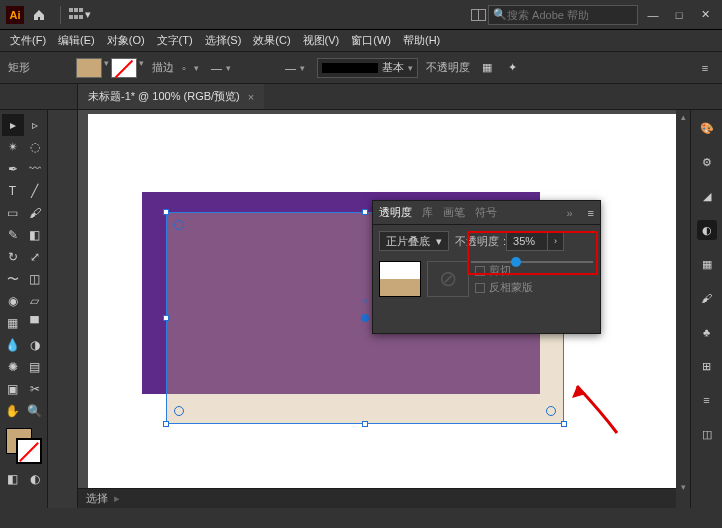 Image resolution: width=722 pixels, height=528 pixels. What do you see at coordinates (13, 323) in the screenshot?
I see `mesh-tool: ▦` at bounding box center [13, 323].